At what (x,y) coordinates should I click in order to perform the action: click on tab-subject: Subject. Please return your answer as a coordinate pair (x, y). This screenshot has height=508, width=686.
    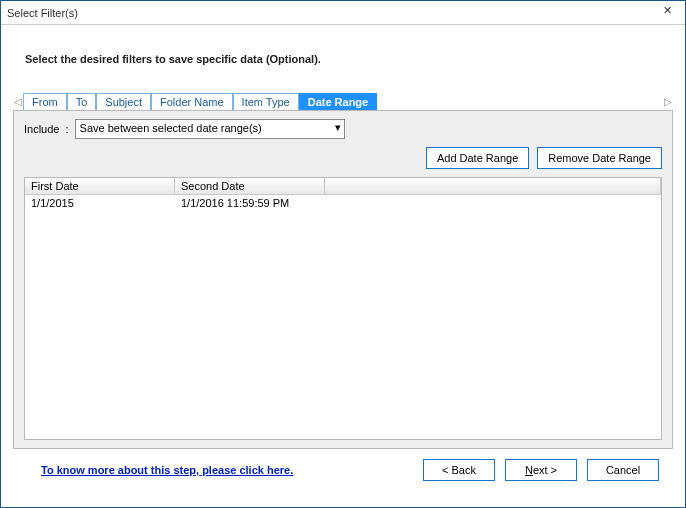
    Looking at the image, I should click on (124, 102).